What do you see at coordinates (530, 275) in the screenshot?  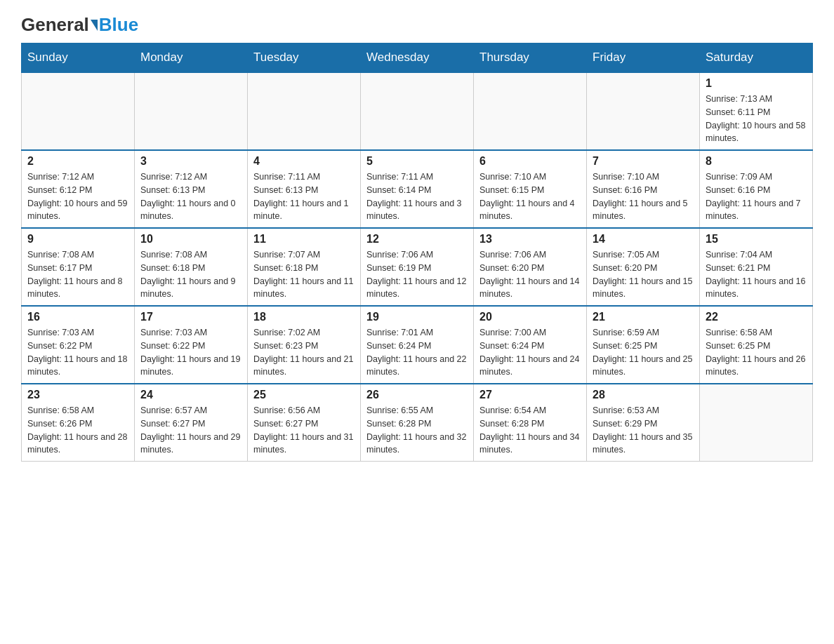 I see `day-info: Sunrise: 7:06 AM Sunset: 6:20 PM Dayligh…` at bounding box center [530, 275].